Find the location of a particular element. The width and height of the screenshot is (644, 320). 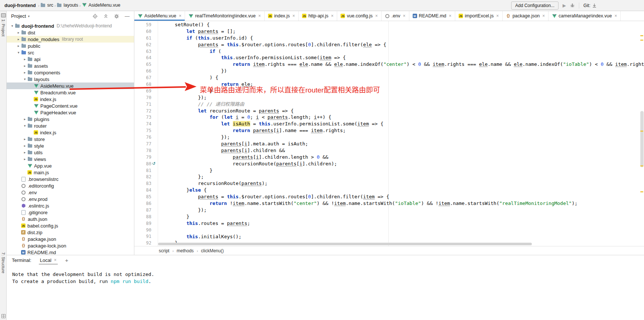

tree-item: ▸public is located at coordinates (70, 46).